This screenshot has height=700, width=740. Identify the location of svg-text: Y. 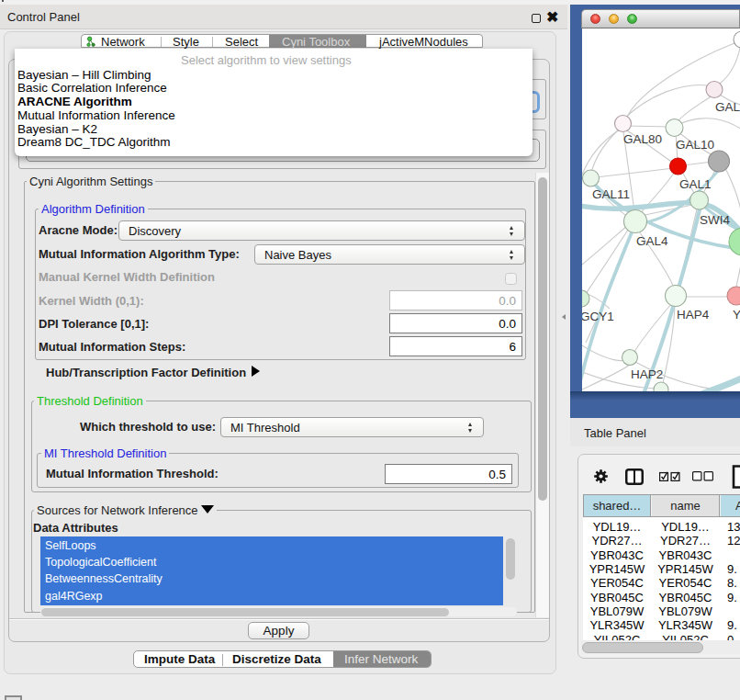
(736, 314).